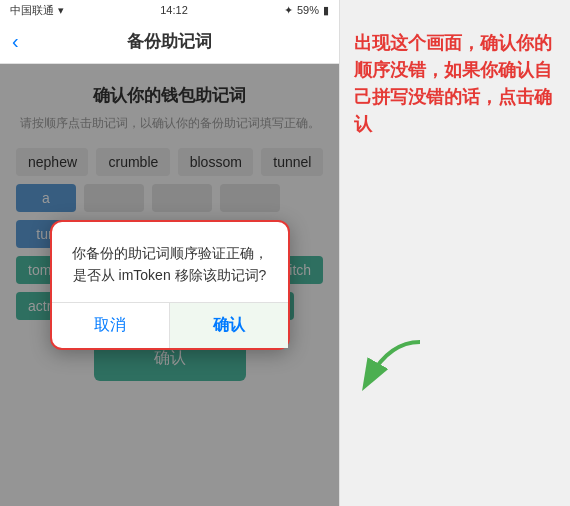 Image resolution: width=570 pixels, height=506 pixels. What do you see at coordinates (170, 42) in the screenshot?
I see `nav-bar: ‹ 备份助记词` at bounding box center [170, 42].